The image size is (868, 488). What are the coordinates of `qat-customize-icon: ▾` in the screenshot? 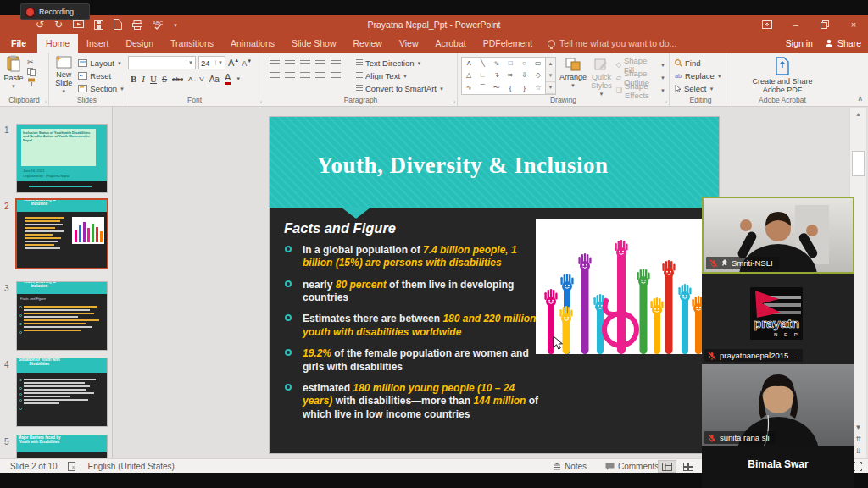 It's located at (175, 25).